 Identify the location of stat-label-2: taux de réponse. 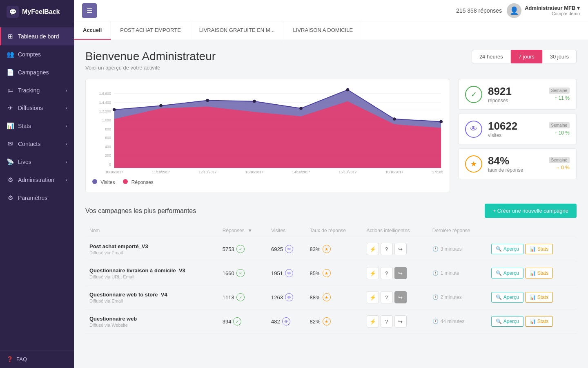
(515, 170).